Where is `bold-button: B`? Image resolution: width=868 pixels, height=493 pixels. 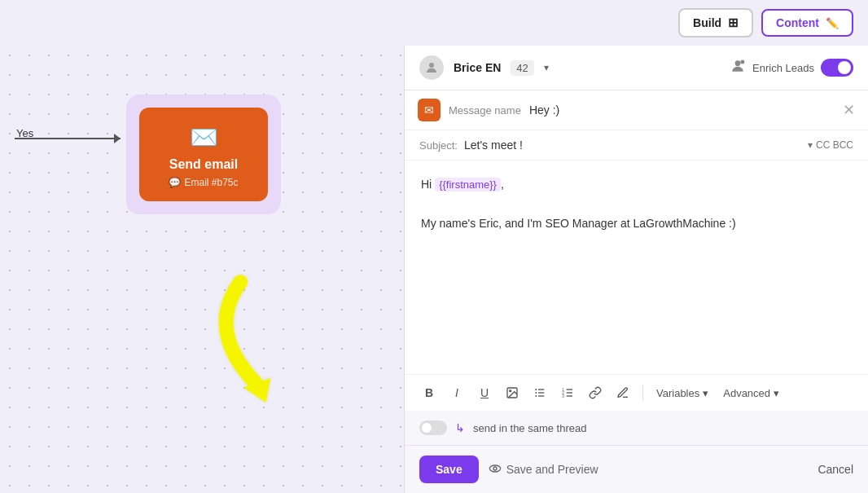 bold-button: B is located at coordinates (429, 393).